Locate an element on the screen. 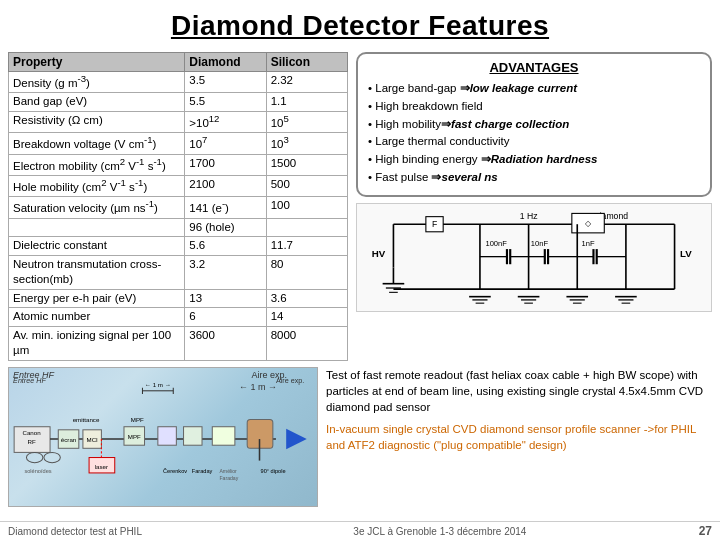 The image size is (720, 540). svg-text: F is located at coordinates (434, 224).